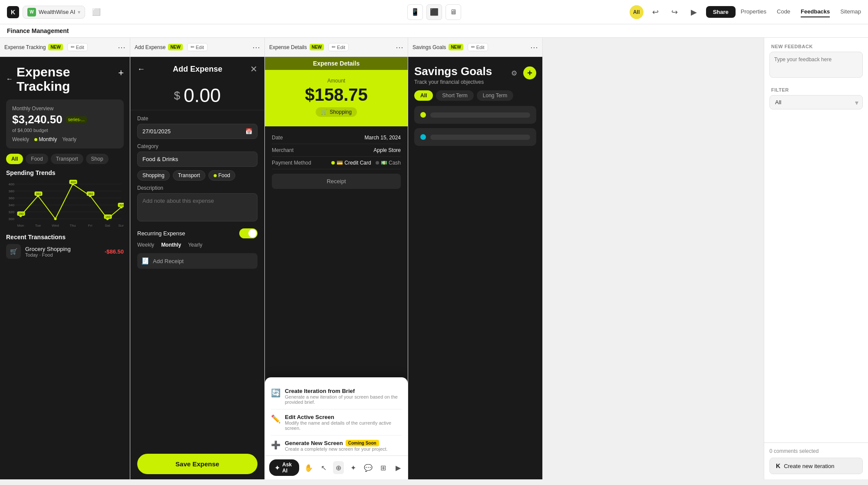  What do you see at coordinates (25, 47) in the screenshot?
I see `screen1-label: Expense Tracking` at bounding box center [25, 47].